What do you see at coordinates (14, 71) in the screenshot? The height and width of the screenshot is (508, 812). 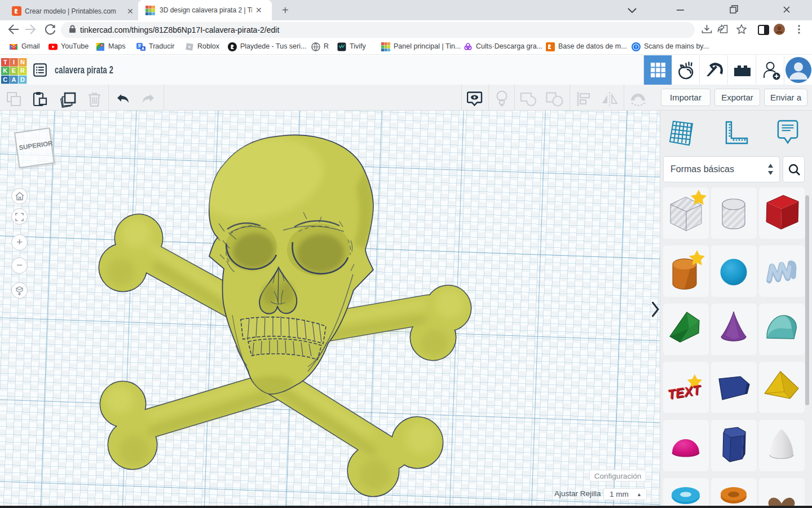 I see `svg-text: E` at bounding box center [14, 71].